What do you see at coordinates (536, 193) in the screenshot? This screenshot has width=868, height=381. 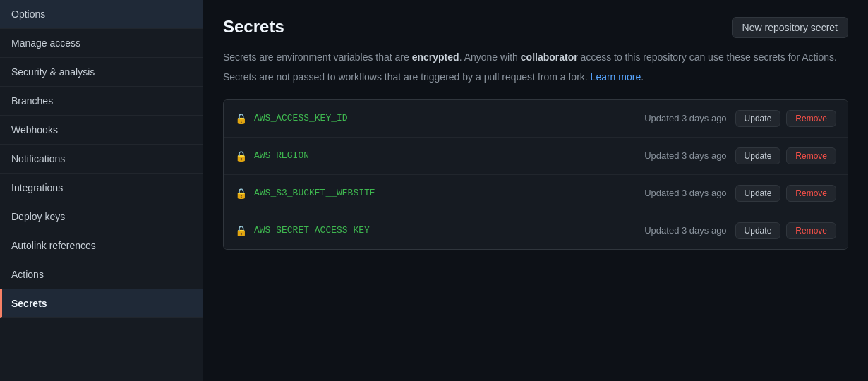 I see `secret-row: 🔒AWS_S3_BUCKET__WEBSITEUpdated 3 days ag…` at bounding box center [536, 193].